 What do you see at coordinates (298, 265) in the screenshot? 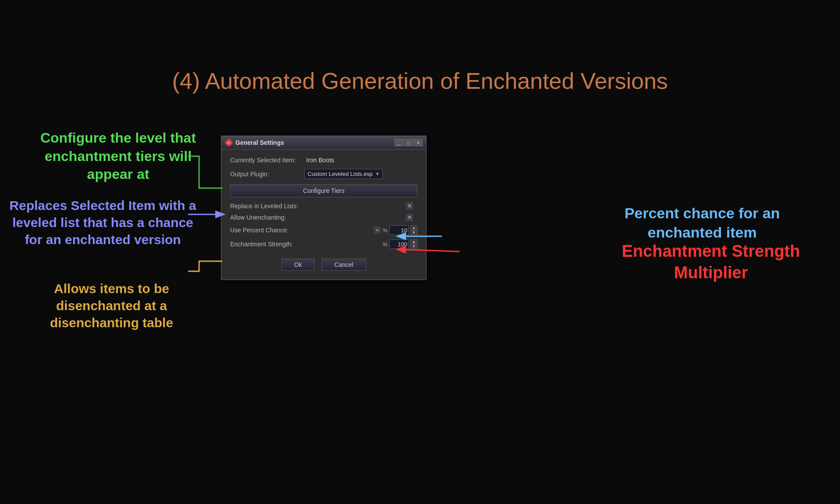
I see `ok-button: Ok` at bounding box center [298, 265].